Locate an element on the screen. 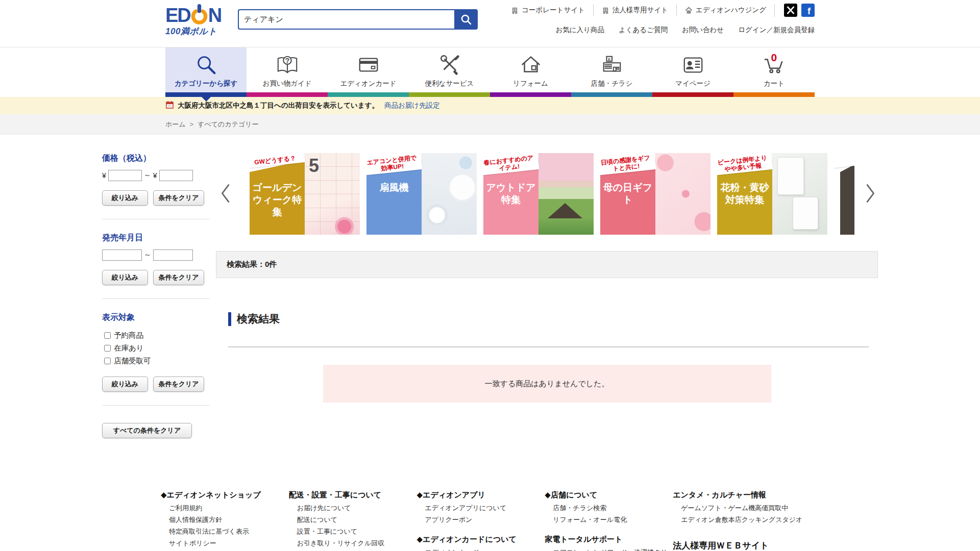  target-option-2: 在庫あり is located at coordinates (156, 348).